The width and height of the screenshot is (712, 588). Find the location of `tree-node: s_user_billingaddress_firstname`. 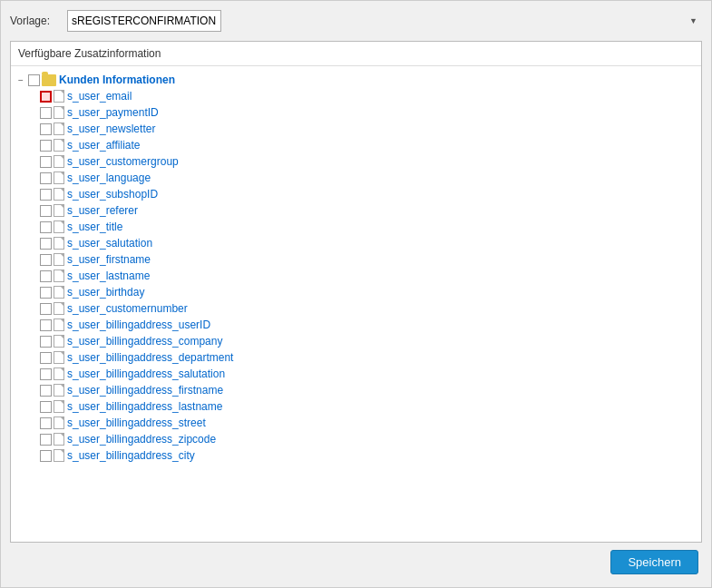

tree-node: s_user_billingaddress_firstname is located at coordinates (356, 390).